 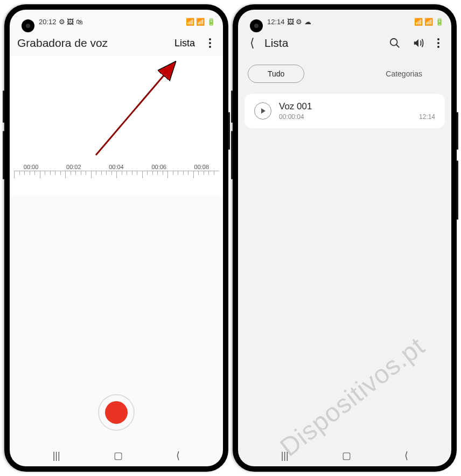 What do you see at coordinates (299, 22) in the screenshot?
I see `status-icons-left: 🖼 ⚙ ☁` at bounding box center [299, 22].